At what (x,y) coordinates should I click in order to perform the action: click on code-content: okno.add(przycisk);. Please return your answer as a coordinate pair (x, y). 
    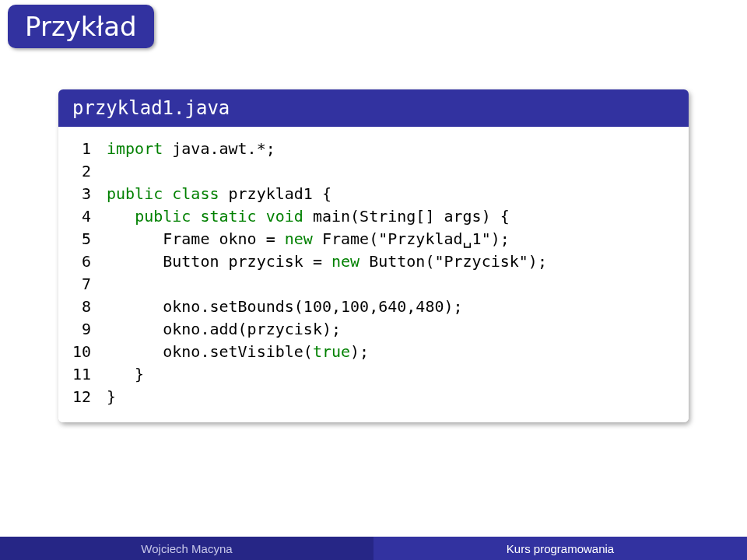
    Looking at the image, I should click on (391, 330).